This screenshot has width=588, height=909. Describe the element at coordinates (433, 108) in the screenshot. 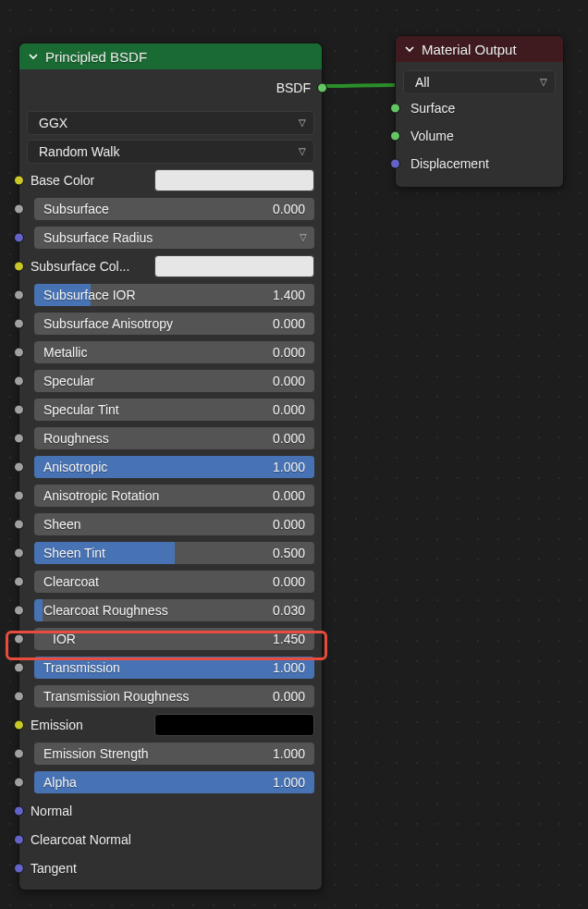

I see `surface-label: Surface` at that location.